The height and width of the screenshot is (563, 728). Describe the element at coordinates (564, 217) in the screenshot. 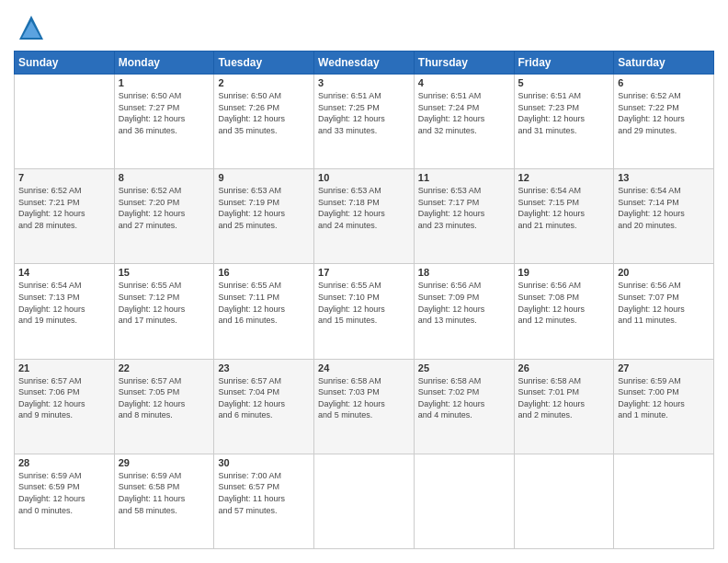

I see `calendar-cell: 12Sunrise: 6:54 AM Sunset: 7:15 PM Dayli…` at that location.